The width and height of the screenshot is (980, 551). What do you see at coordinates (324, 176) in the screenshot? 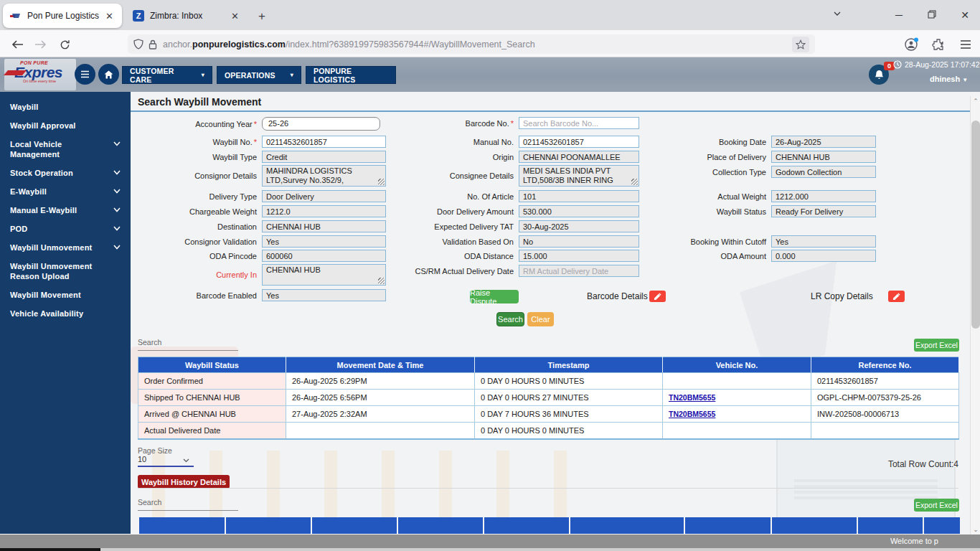
I see `consignor-details-textarea: MAHINDRA LOGISTICS LTD,Survey No.352/9, …` at bounding box center [324, 176].